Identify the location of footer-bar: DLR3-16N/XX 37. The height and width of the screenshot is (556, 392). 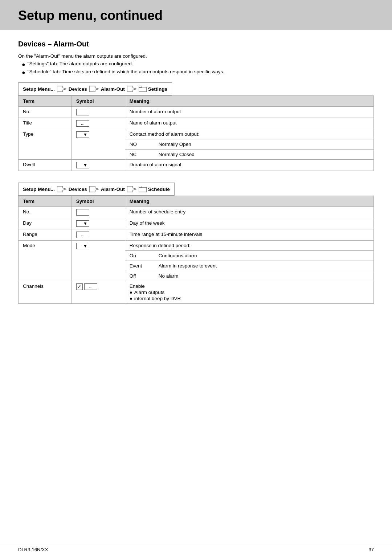
(196, 549).